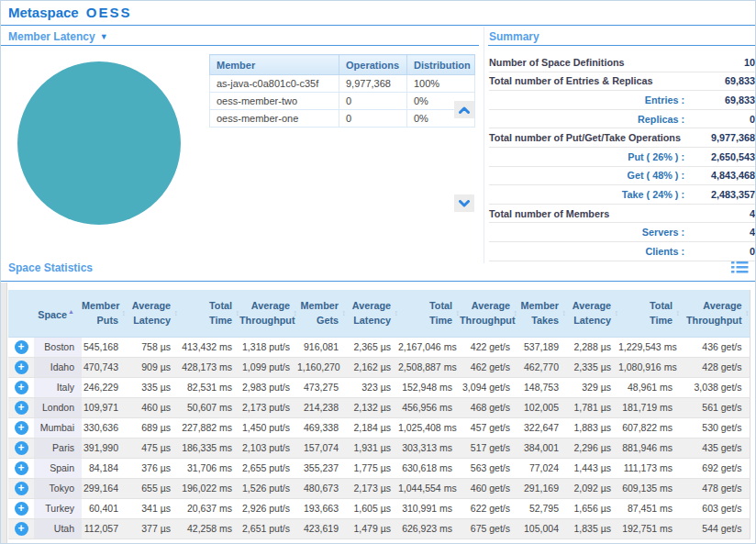 The image size is (756, 544). I want to click on stats-cell: 689 µs, so click(152, 427).